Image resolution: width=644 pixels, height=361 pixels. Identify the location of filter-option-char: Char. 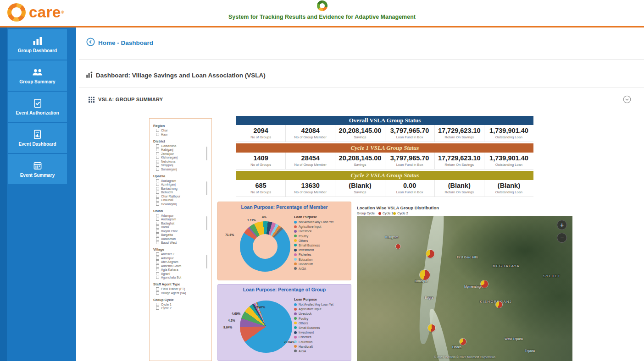
(182, 130).